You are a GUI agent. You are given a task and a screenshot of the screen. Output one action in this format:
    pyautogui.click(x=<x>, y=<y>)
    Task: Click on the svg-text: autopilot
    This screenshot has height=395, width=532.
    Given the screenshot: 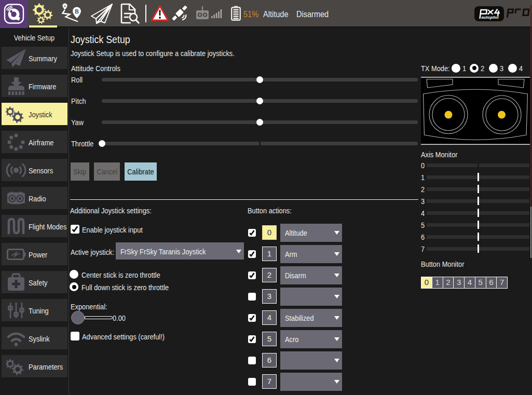 What is the action you would take?
    pyautogui.click(x=490, y=18)
    